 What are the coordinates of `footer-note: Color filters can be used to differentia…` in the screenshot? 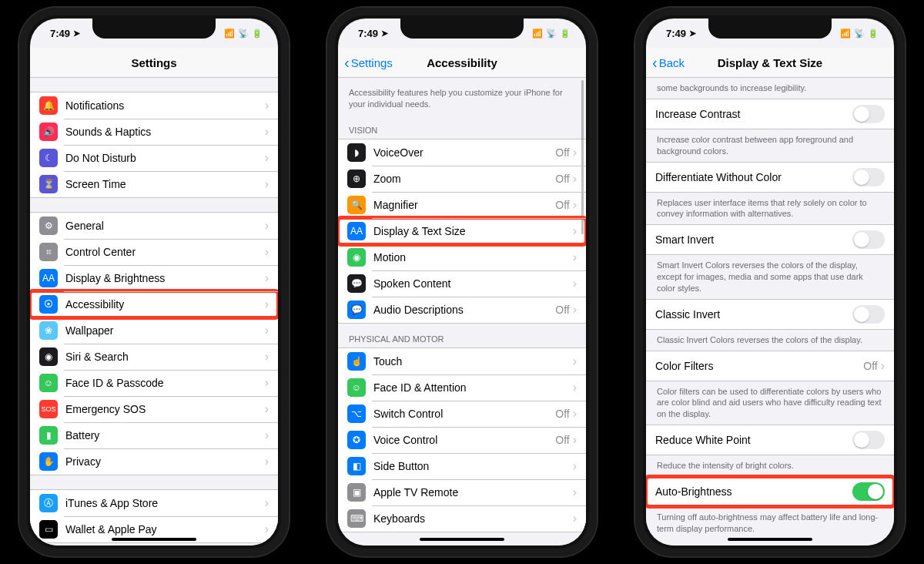 It's located at (770, 404).